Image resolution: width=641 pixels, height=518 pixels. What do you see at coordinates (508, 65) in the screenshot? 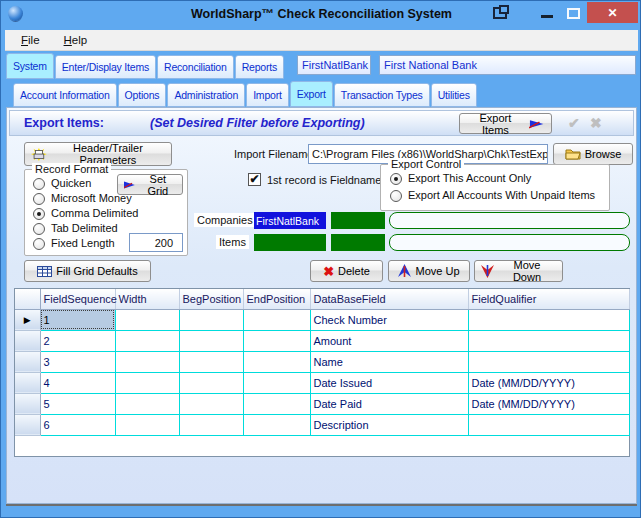
I see `account-full-name-field: First National Bank` at bounding box center [508, 65].